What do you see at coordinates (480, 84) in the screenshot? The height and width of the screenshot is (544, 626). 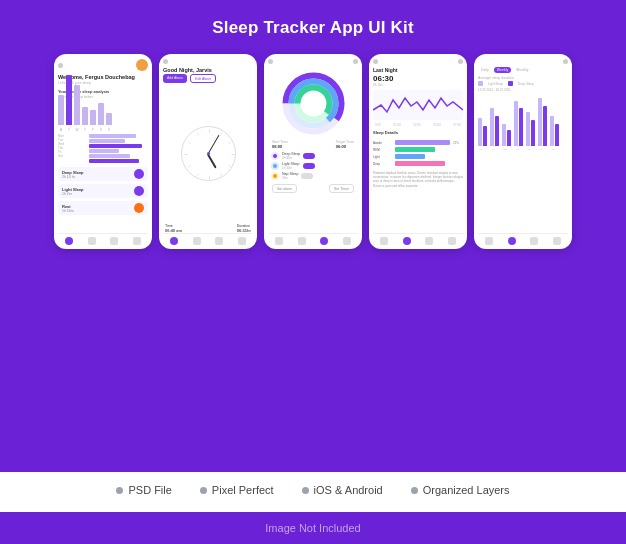 I see `light-legend` at bounding box center [480, 84].